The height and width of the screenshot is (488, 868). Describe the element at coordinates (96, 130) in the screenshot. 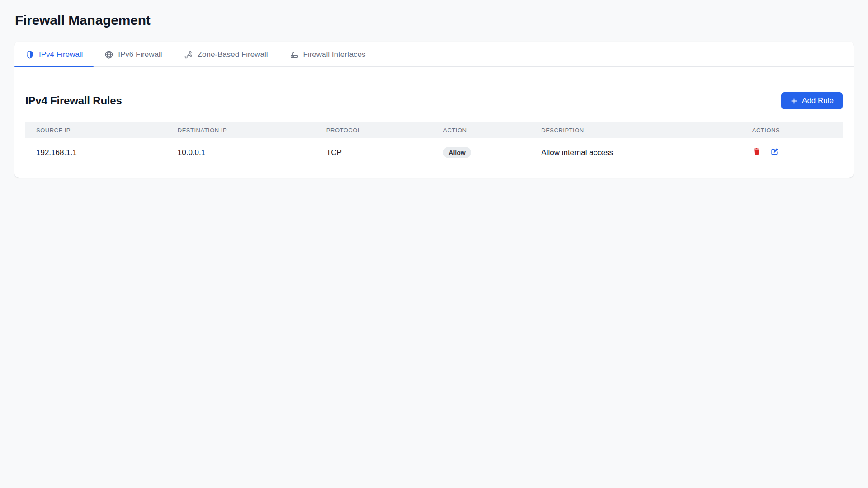

I see `col-source-ip: SOURCE IP` at that location.